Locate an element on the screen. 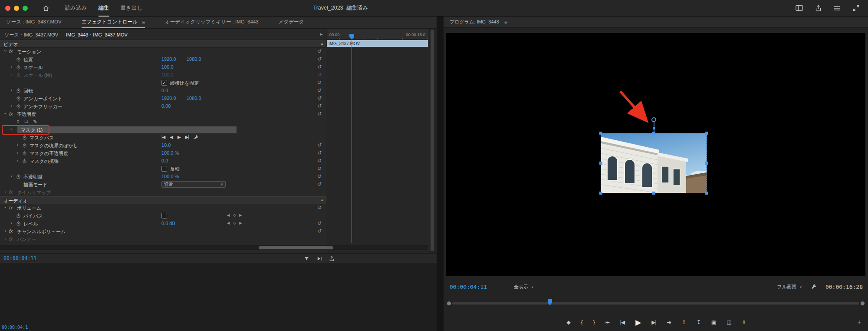 This screenshot has width=868, height=331. filter-icon is located at coordinates (306, 259).